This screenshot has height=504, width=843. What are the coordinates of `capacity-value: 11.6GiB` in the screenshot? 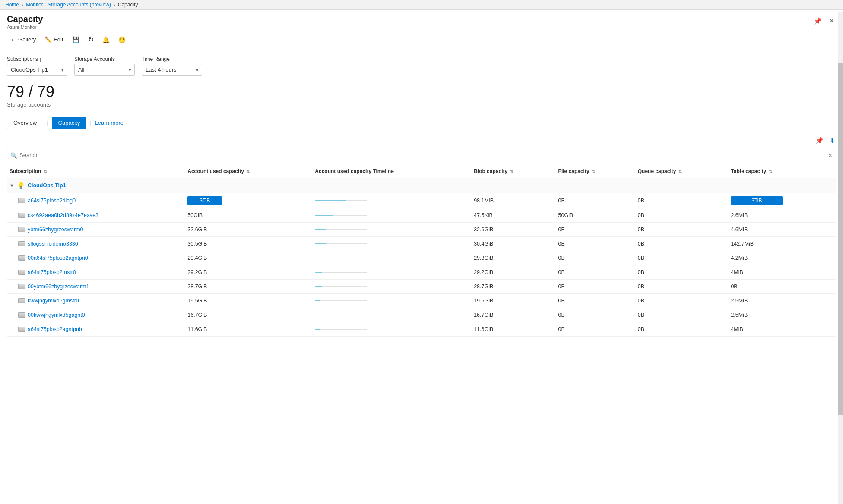 It's located at (197, 329).